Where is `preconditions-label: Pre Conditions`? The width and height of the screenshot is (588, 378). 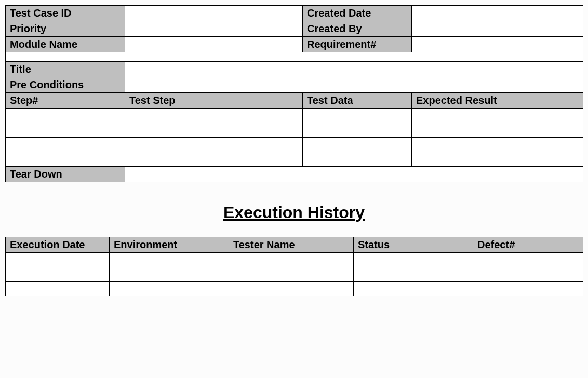
preconditions-label: Pre Conditions is located at coordinates (65, 85).